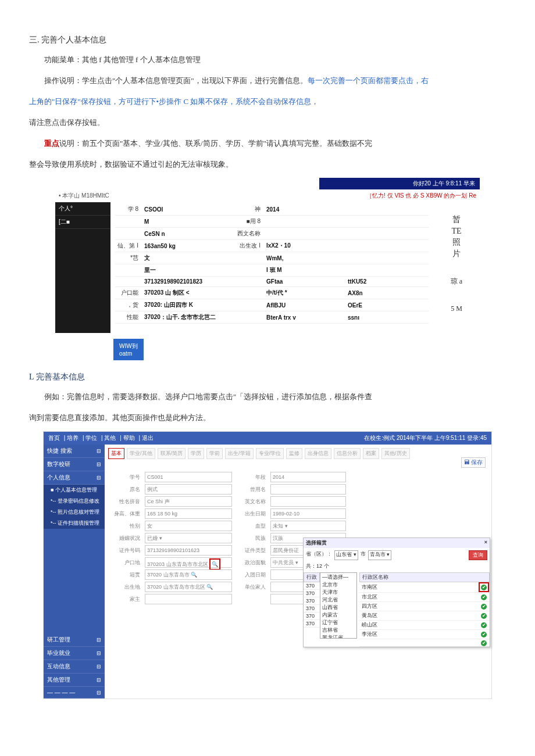 The width and height of the screenshot is (535, 756). Describe the element at coordinates (188, 514) in the screenshot. I see `form-input: 165 18 50 kg` at that location.